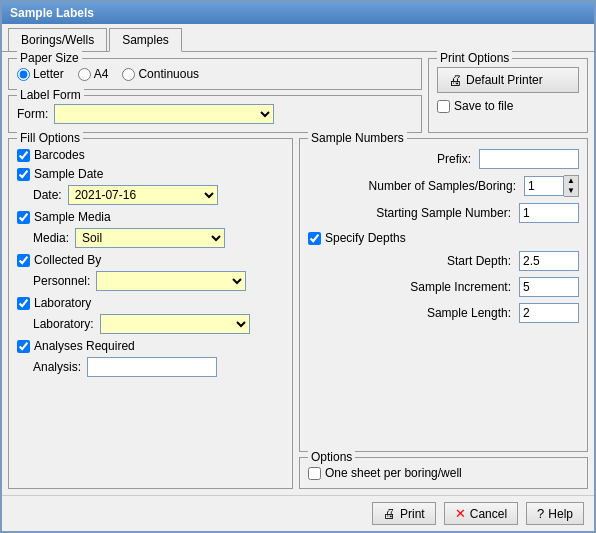  Describe the element at coordinates (24, 156) in the screenshot. I see `barcodes-checkbox` at that location.